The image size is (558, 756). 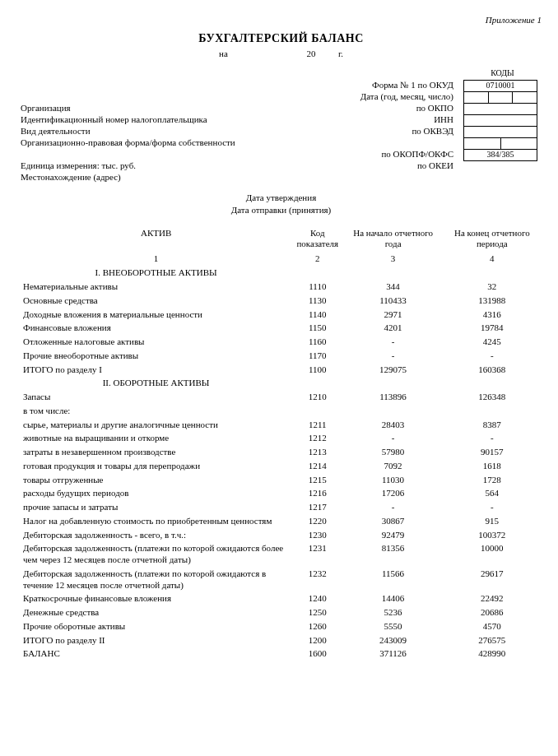 I want to click on attachment-label: Приложение 1, so click(x=281, y=21).